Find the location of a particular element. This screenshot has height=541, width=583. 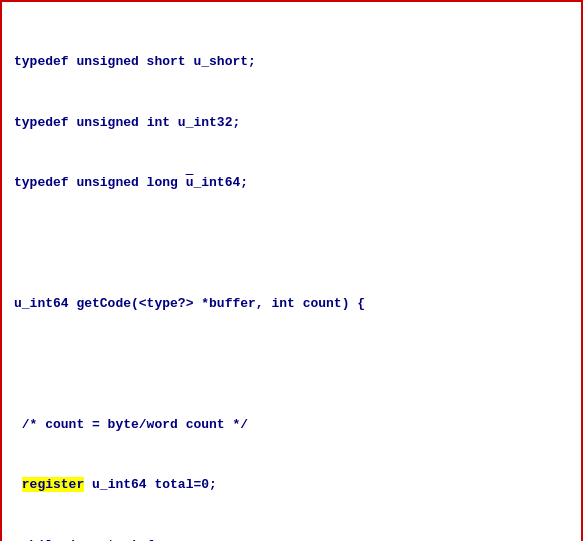

line-9: while (count--) { is located at coordinates (292, 538).